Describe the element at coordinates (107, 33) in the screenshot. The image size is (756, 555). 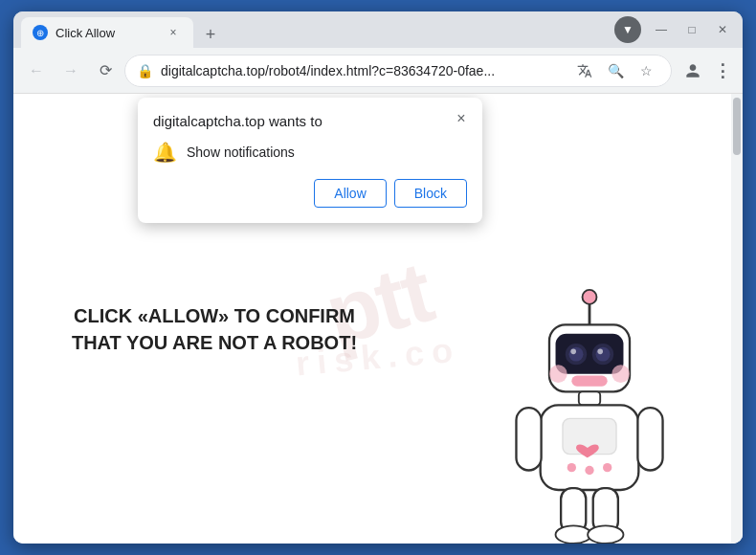
I see `active-tab: Click Allow ×` at that location.